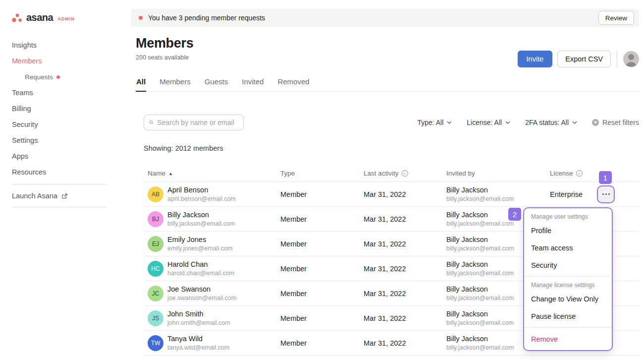 This screenshot has height=361, width=644. What do you see at coordinates (568, 230) in the screenshot?
I see `menu-item-profile: Profile` at bounding box center [568, 230].